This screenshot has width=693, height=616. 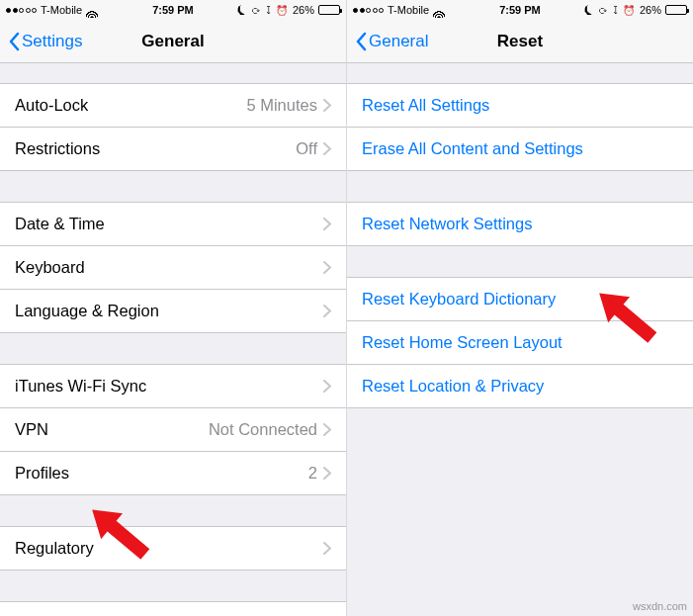 I want to click on cell-reset-location-privacy: Reset Location & Privacy, so click(x=520, y=386).